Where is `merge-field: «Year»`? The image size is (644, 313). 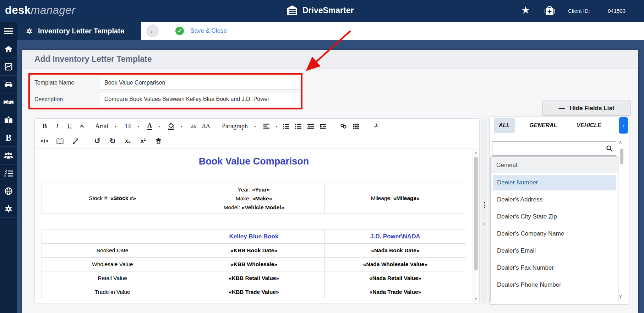
merge-field: «Year» is located at coordinates (261, 190).